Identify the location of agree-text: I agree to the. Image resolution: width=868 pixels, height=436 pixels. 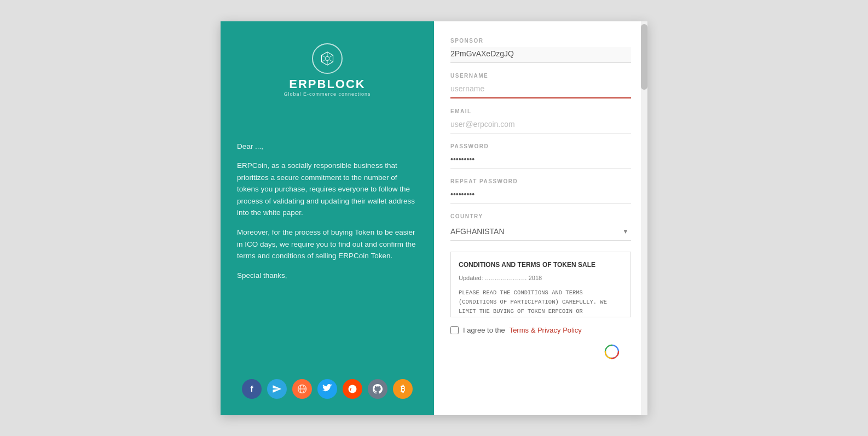
(484, 330).